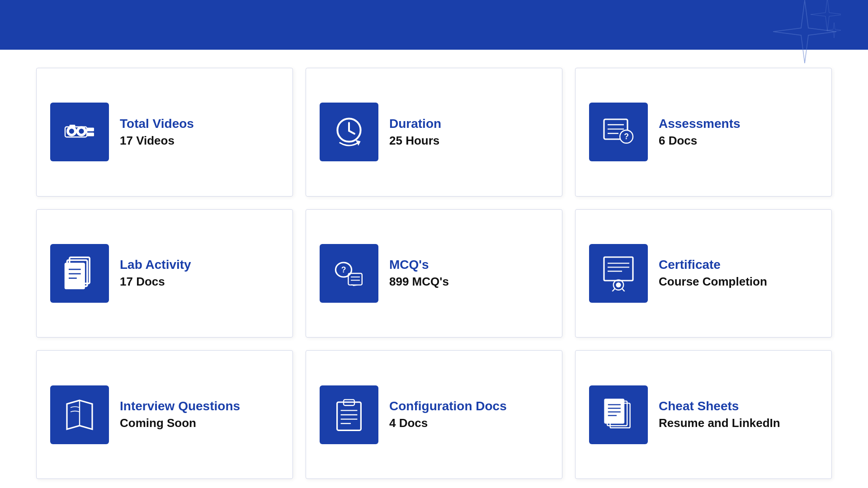  Describe the element at coordinates (156, 265) in the screenshot. I see `card-title-lab-activity: Lab Activity` at that location.